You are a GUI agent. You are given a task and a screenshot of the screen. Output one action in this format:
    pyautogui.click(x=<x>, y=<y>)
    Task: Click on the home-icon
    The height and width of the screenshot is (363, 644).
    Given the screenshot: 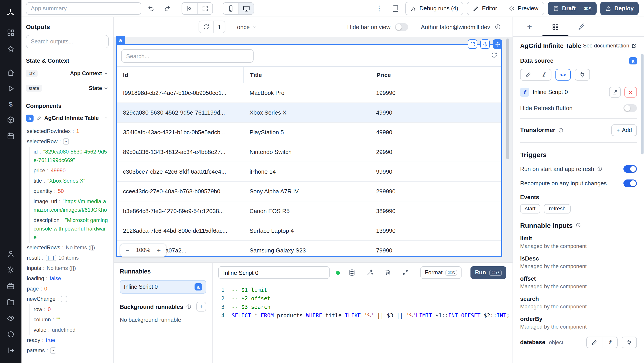 What is the action you would take?
    pyautogui.click(x=11, y=73)
    